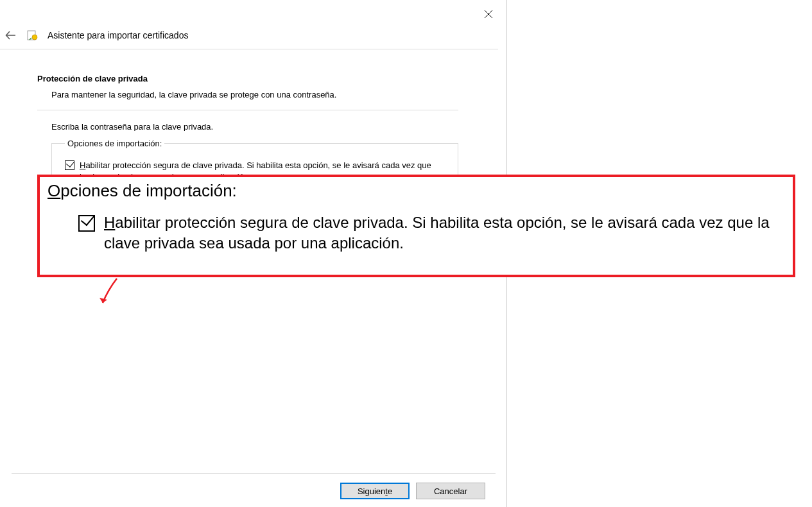  I want to click on separator, so click(248, 110).